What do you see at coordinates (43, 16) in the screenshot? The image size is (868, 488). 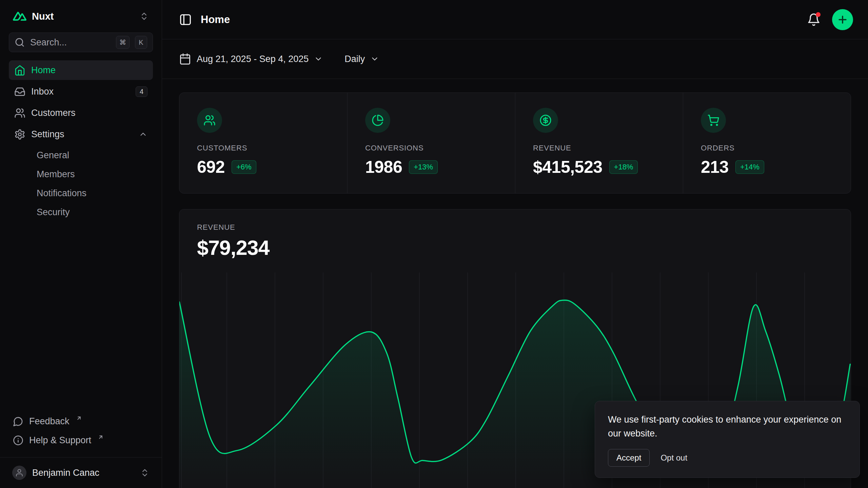 I see `brand-name: Nuxt` at bounding box center [43, 16].